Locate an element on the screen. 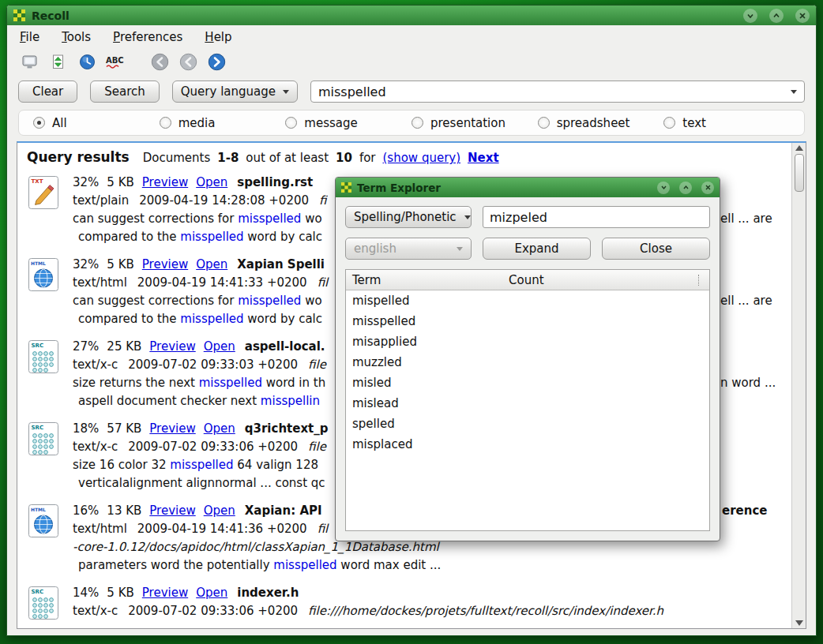  search-input: misspelled is located at coordinates (558, 92).